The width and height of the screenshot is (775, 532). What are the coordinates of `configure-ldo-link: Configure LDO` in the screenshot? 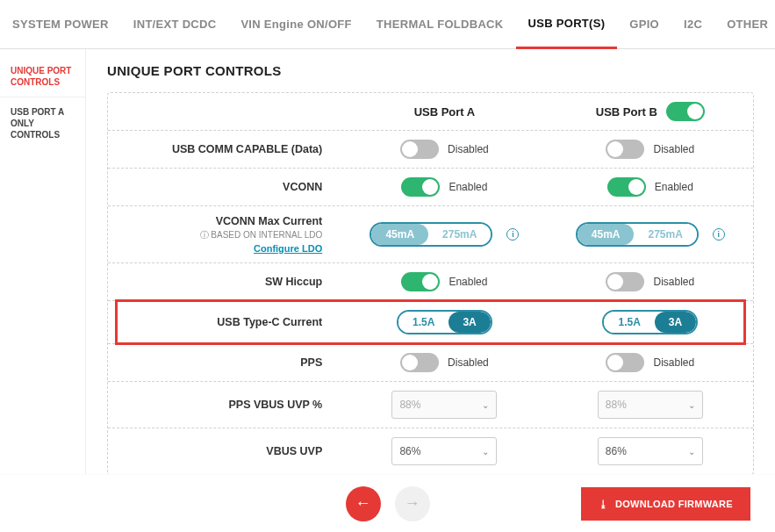 It's located at (215, 248).